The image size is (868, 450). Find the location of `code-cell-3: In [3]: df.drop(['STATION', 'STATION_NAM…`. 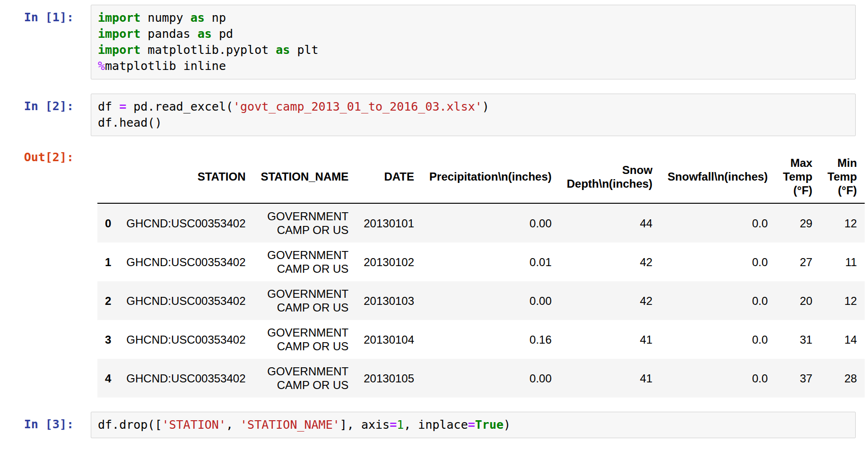

code-cell-3: In [3]: df.drop(['STATION', 'STATION_NAM… is located at coordinates (428, 425).